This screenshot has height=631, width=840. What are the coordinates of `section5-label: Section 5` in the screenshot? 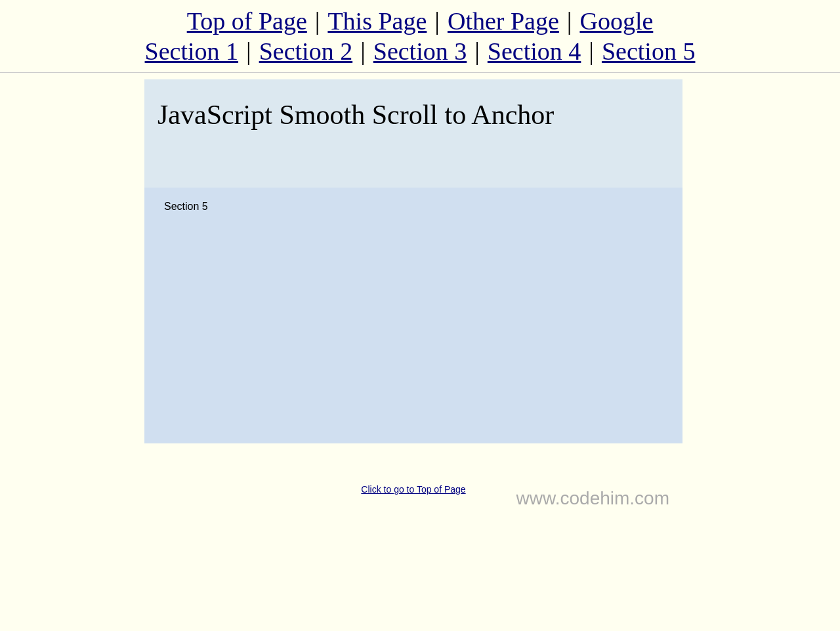 It's located at (413, 207).